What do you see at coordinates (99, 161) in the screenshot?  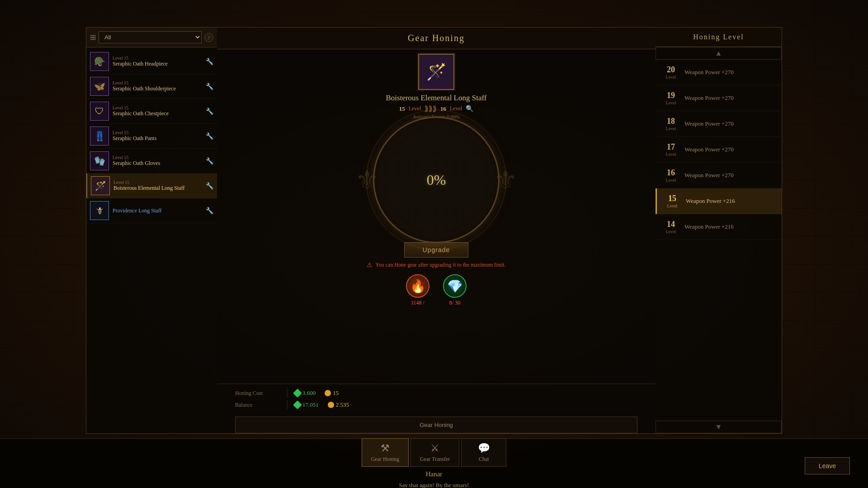 I see `item-icon: 🧤` at bounding box center [99, 161].